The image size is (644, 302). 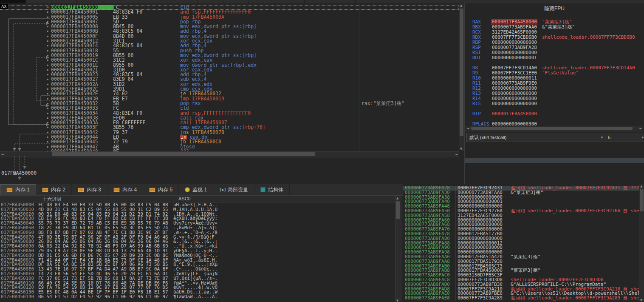 What do you see at coordinates (554, 146) in the screenshot?
I see `argument-row: 1: rcx 3127ED42A65F0000` at bounding box center [554, 146].